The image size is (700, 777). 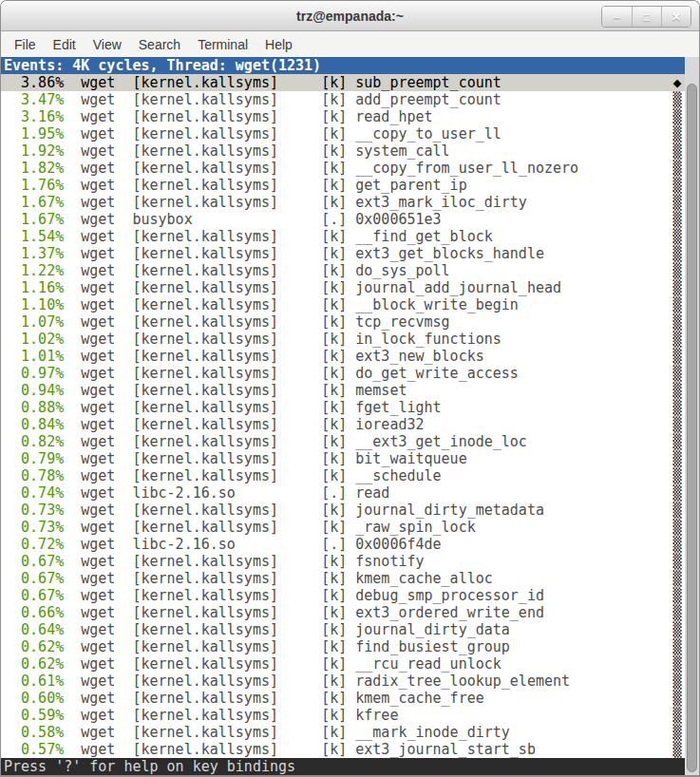 What do you see at coordinates (34, 749) in the screenshot?
I see `row-percent: 0.57%` at bounding box center [34, 749].